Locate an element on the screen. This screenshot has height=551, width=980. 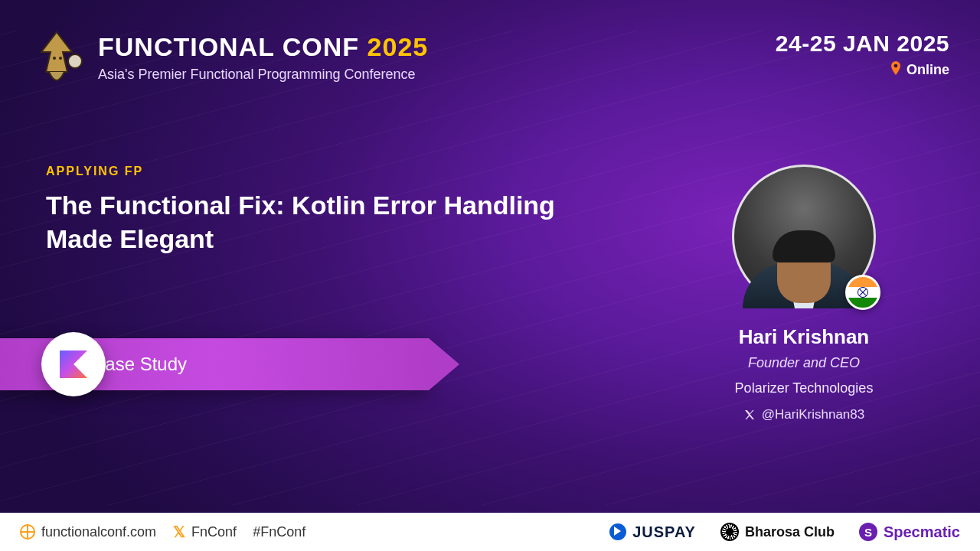
sponsor-juspay: JUSPAY is located at coordinates (652, 533).